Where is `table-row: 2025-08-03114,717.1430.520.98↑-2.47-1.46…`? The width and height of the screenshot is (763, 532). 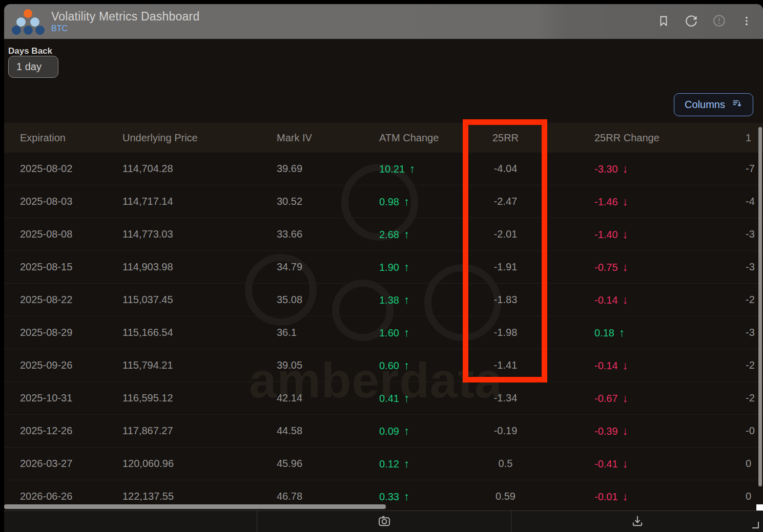 table-row: 2025-08-03114,717.1430.520.98↑-2.47-1.46… is located at coordinates (383, 202).